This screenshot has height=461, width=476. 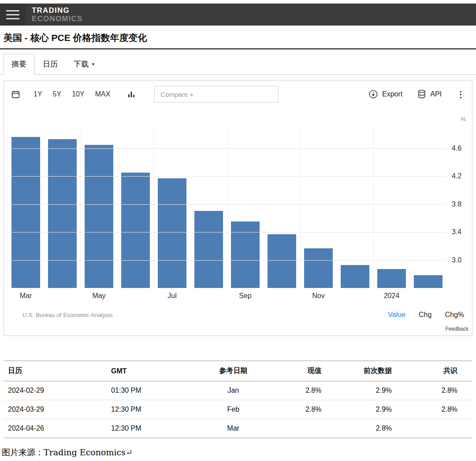 I want to click on cloud-download-icon, so click(x=373, y=94).